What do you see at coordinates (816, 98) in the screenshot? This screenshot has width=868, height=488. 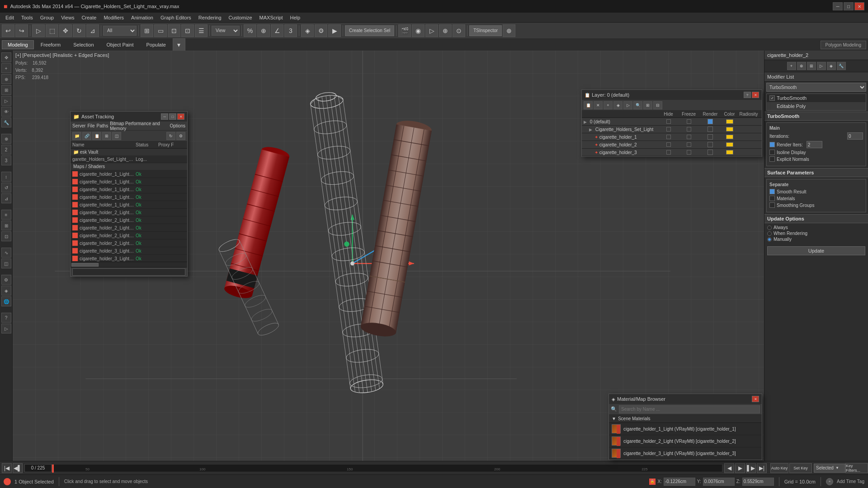 I see `turbosmooth-modifier: ✓ TurboSmooth` at bounding box center [816, 98].